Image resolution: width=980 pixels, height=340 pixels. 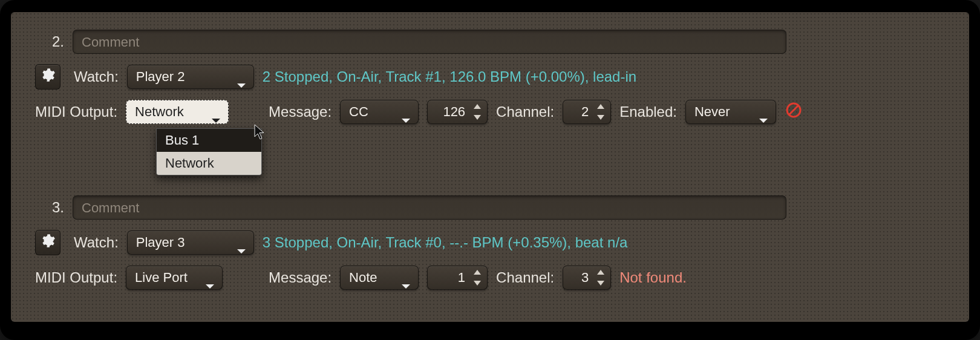 What do you see at coordinates (648, 112) in the screenshot?
I see `enabled-label: Enabled:` at bounding box center [648, 112].